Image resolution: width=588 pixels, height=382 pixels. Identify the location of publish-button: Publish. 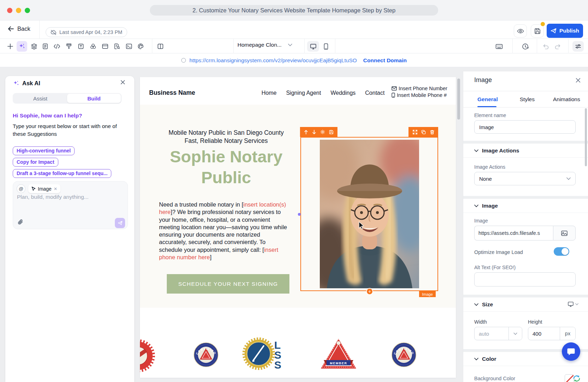
(565, 31).